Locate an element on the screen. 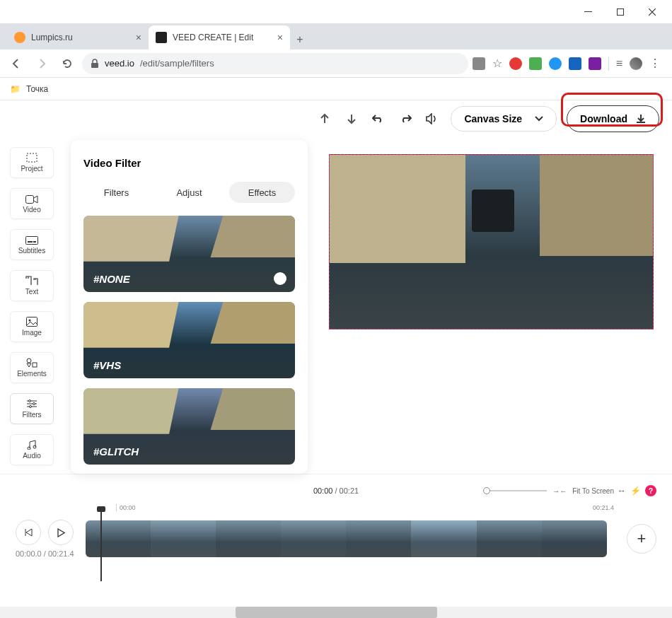 The width and height of the screenshot is (672, 618). window-titlebar is located at coordinates (336, 12).